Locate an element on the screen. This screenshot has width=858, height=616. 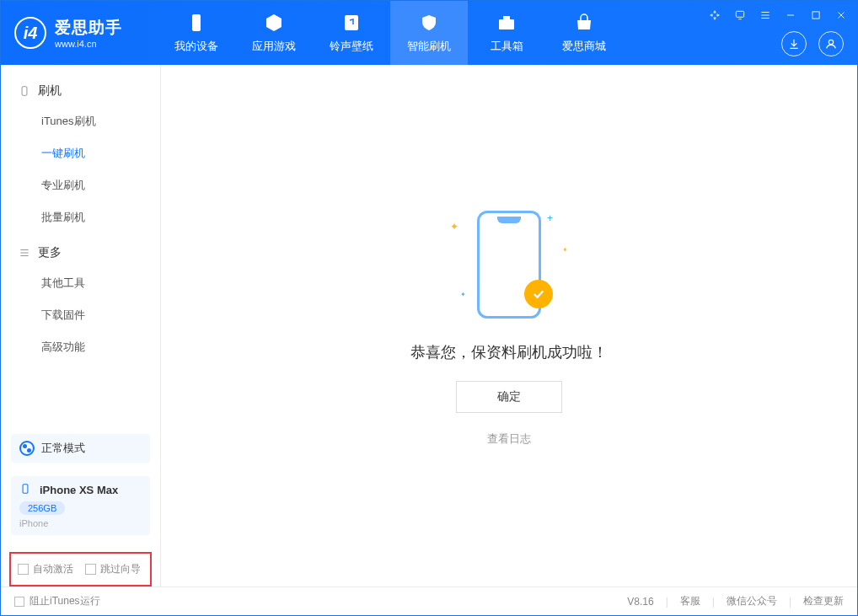
download-button is located at coordinates (794, 44).